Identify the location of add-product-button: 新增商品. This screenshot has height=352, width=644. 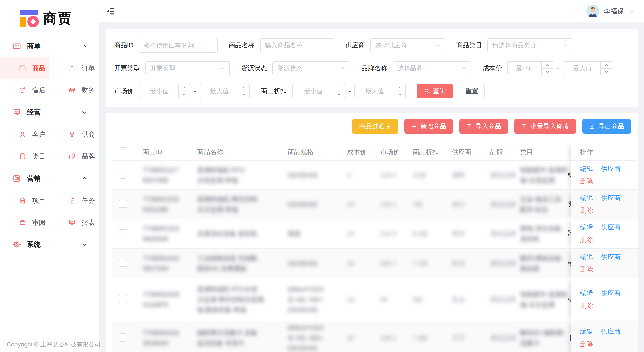
(428, 126).